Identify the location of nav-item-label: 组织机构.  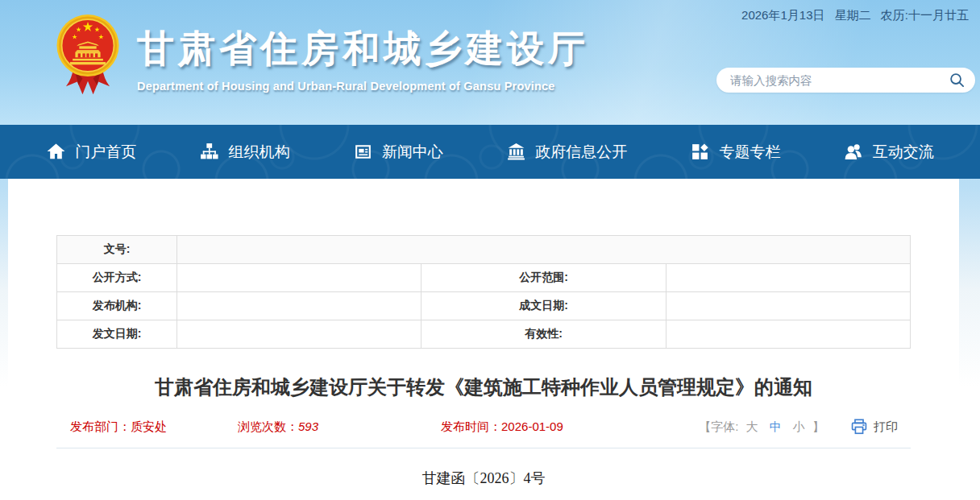
(259, 152).